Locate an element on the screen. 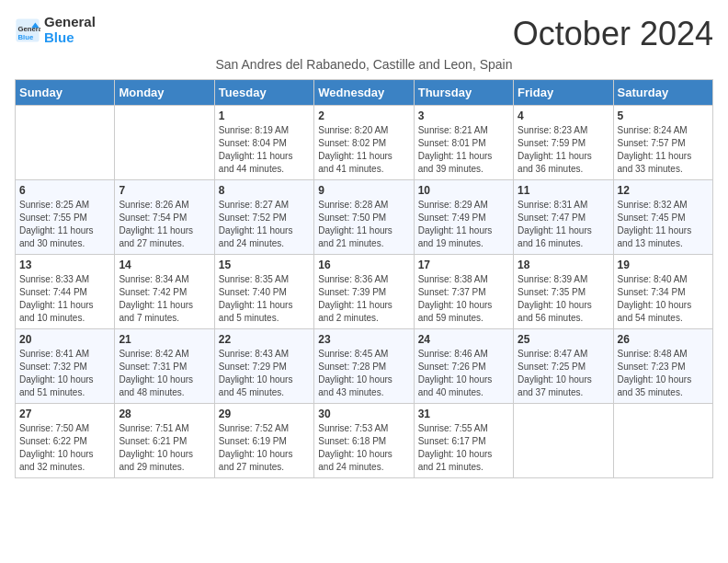 The height and width of the screenshot is (563, 728). day-content: Sunrise: 8:28 AM Sunset: 7:50 PM Dayligh… is located at coordinates (364, 224).